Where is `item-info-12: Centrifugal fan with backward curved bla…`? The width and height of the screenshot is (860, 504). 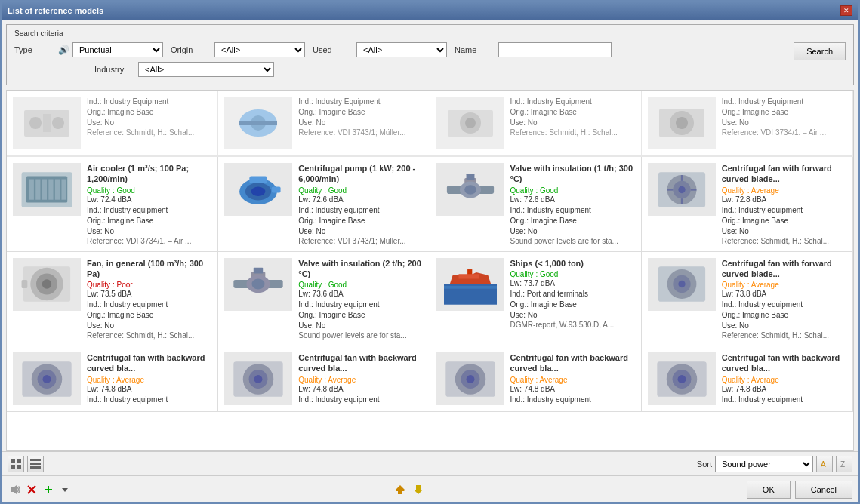 item-info-12: Centrifugal fan with backward curved bla… is located at coordinates (784, 379).